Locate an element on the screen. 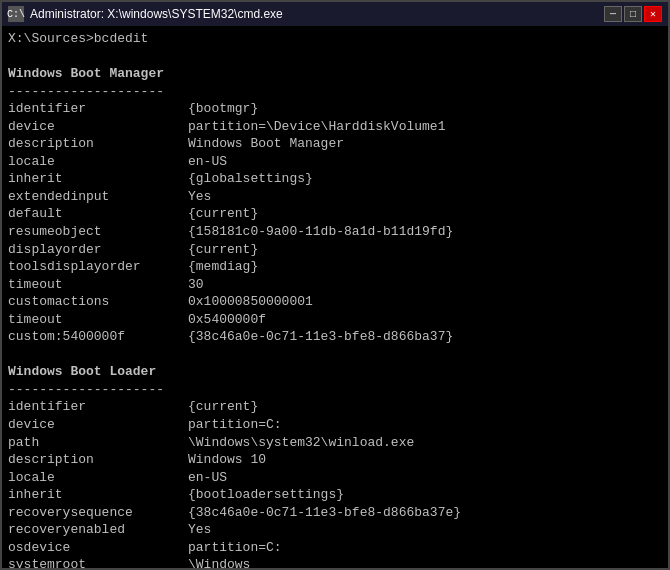 This screenshot has height=570, width=670. val-identifier-1: {bootmgr} is located at coordinates (223, 109).